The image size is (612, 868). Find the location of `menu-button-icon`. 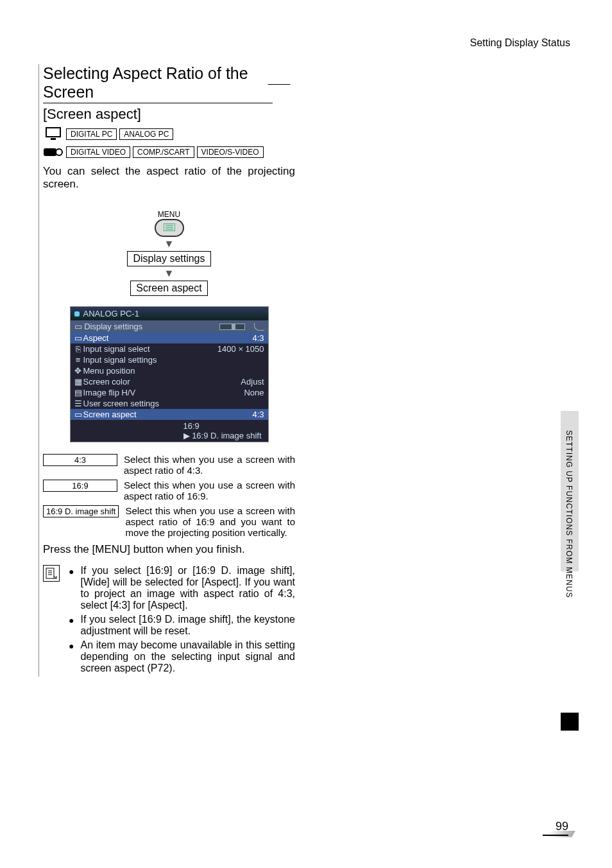

menu-button-icon is located at coordinates (169, 228).